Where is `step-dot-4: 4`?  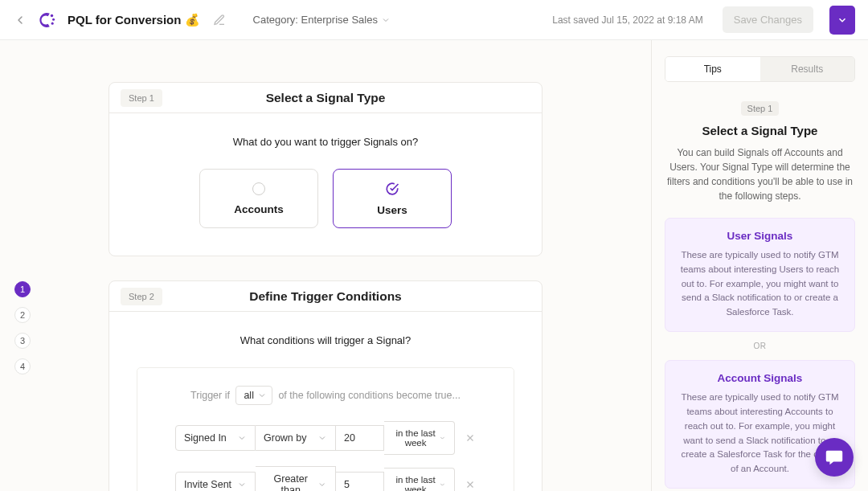 step-dot-4: 4 is located at coordinates (23, 366).